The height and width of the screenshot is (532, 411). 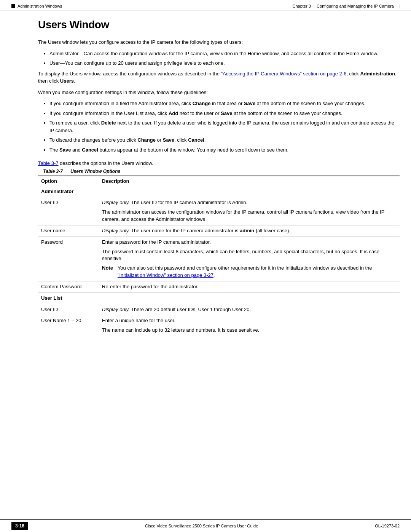 What do you see at coordinates (225, 126) in the screenshot?
I see `guidelines-list: If you configure information in a field …` at bounding box center [225, 126].